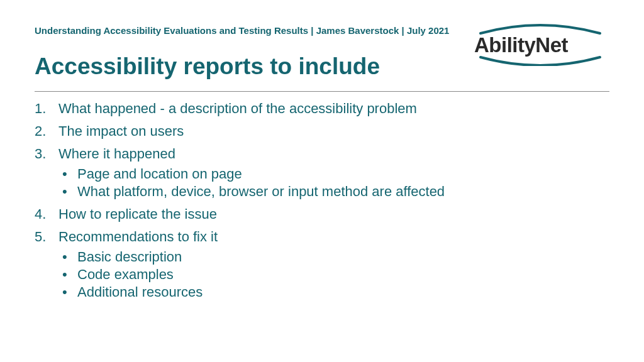  Describe the element at coordinates (322, 131) in the screenshot. I see `list-item: The impact on users` at that location.